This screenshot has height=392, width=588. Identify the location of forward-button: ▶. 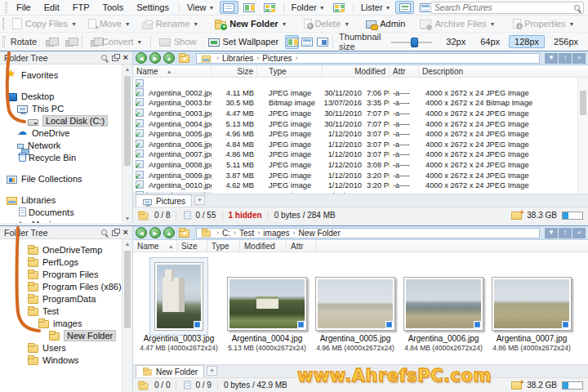
(155, 233).